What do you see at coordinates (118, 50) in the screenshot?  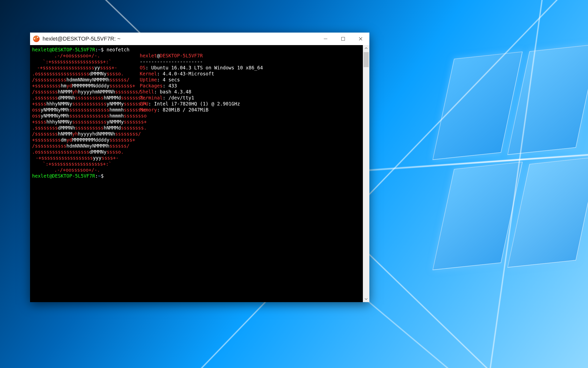 I see `prompt-command: neofetch` at bounding box center [118, 50].